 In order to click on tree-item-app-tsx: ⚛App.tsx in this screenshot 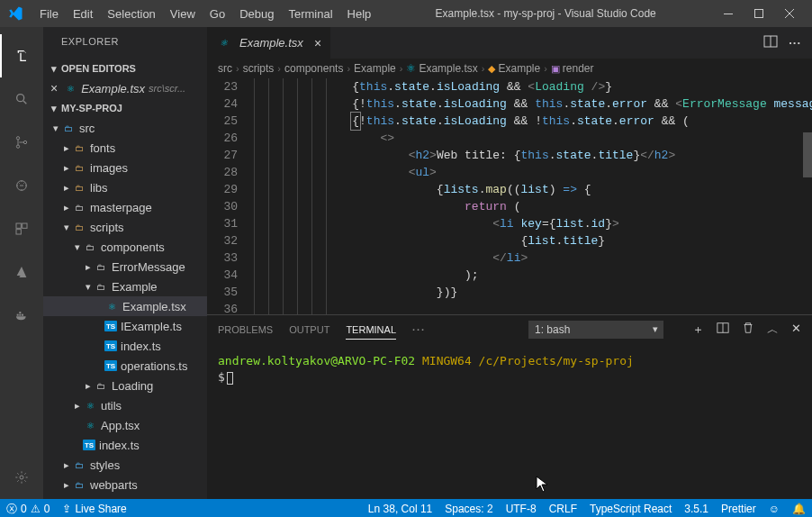, I will do `click(125, 425)`.